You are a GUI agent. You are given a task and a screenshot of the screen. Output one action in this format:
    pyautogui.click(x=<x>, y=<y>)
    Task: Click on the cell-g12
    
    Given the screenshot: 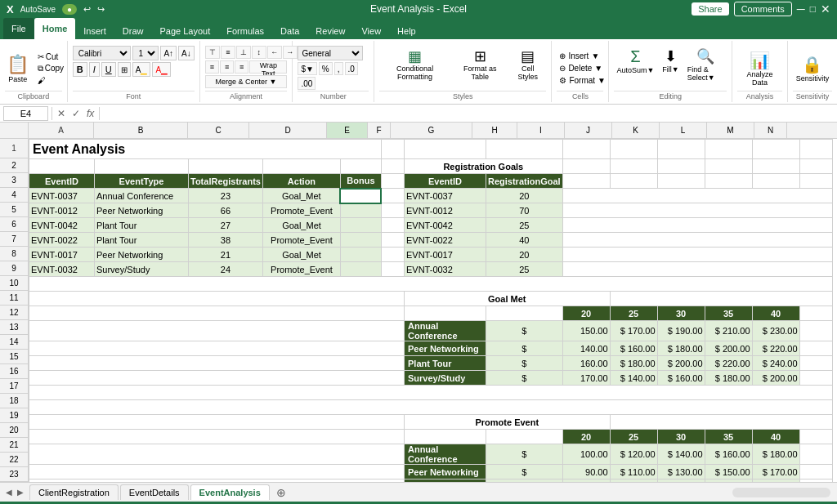 What is the action you would take?
    pyautogui.click(x=445, y=314)
    